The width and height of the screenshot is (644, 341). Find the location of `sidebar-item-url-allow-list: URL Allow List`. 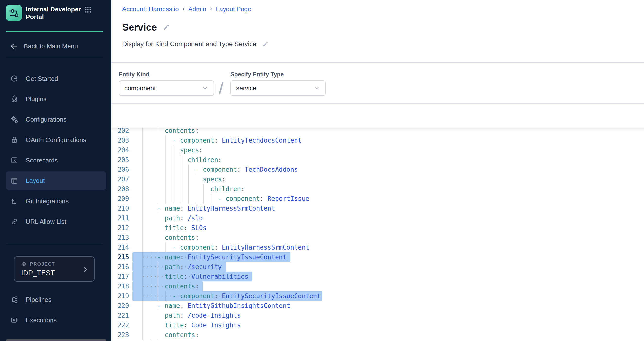

sidebar-item-url-allow-list: URL Allow List is located at coordinates (56, 222).